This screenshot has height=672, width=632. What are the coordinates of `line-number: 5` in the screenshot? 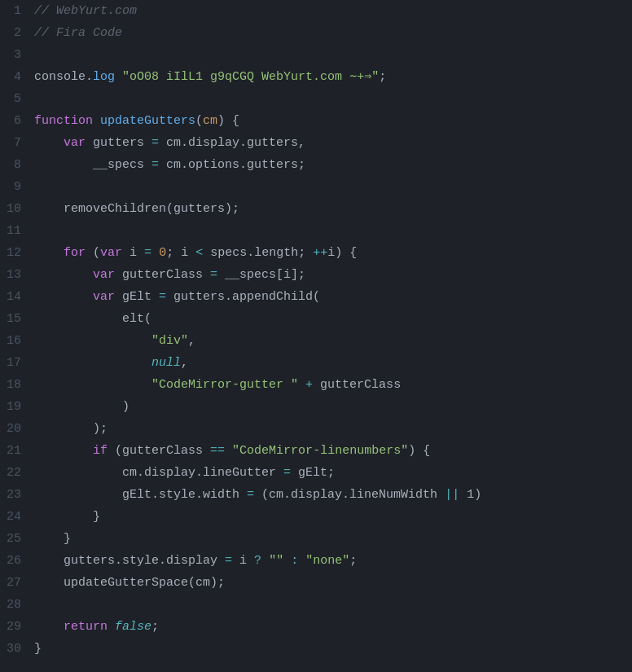 It's located at (17, 99).